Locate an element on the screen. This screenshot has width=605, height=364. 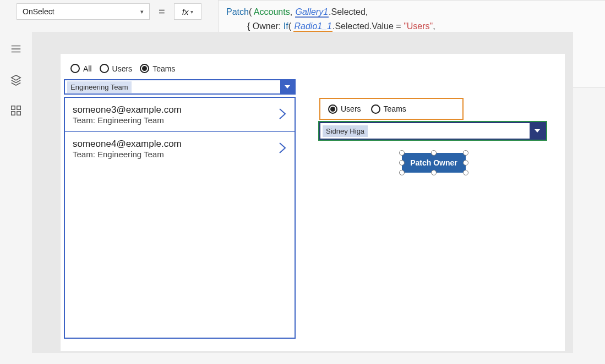
equals-label: = is located at coordinates (162, 12).